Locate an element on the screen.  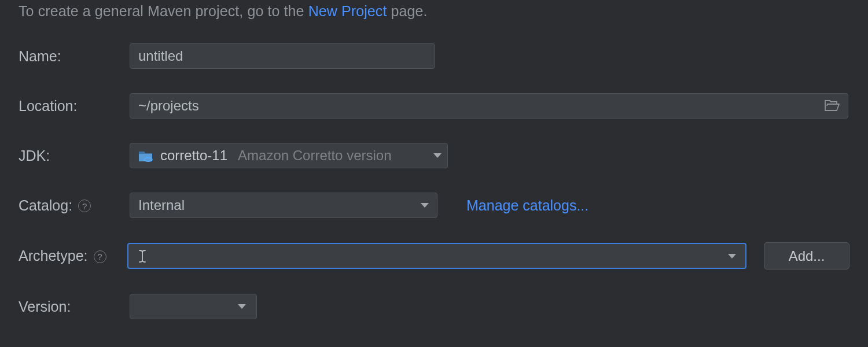
folder-open-icon is located at coordinates (832, 106).